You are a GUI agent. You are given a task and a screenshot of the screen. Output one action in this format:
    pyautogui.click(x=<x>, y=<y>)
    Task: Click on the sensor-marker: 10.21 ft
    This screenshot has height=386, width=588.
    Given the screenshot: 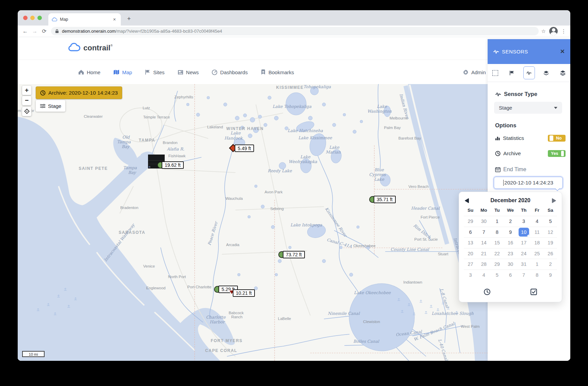 What is the action you would take?
    pyautogui.click(x=232, y=293)
    